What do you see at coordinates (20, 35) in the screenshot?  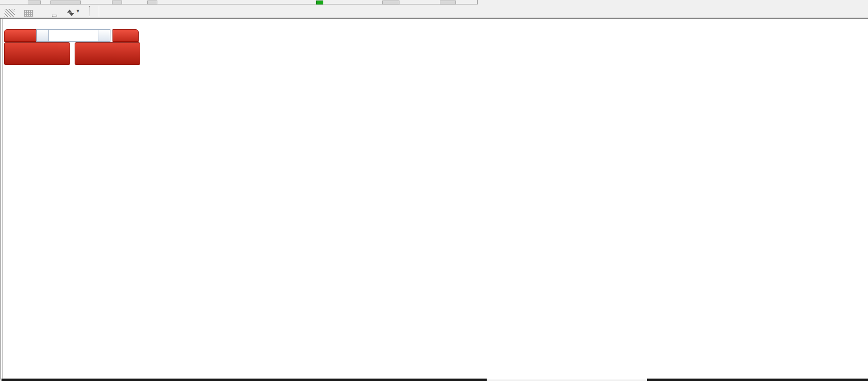 I see `sell-button` at bounding box center [20, 35].